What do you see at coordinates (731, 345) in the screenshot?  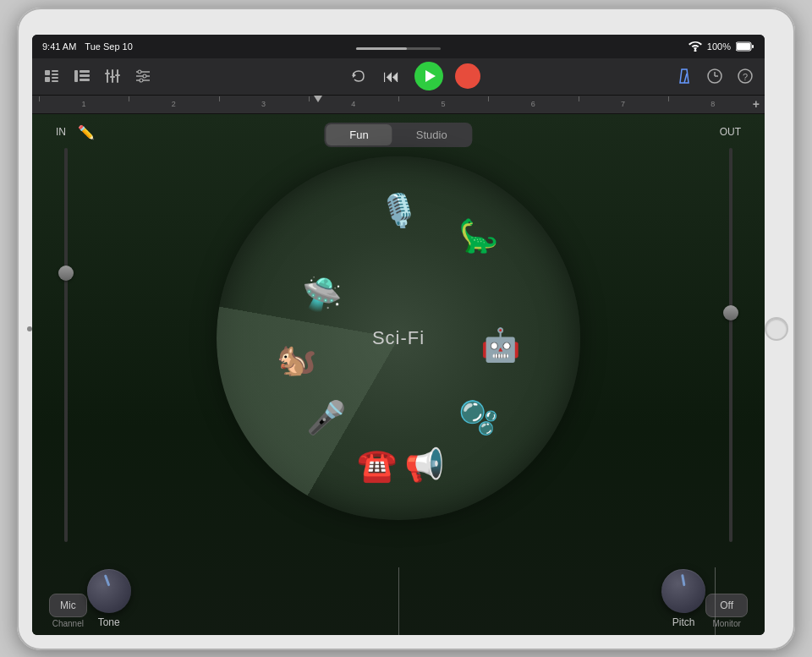 I see `out-slider` at bounding box center [731, 345].